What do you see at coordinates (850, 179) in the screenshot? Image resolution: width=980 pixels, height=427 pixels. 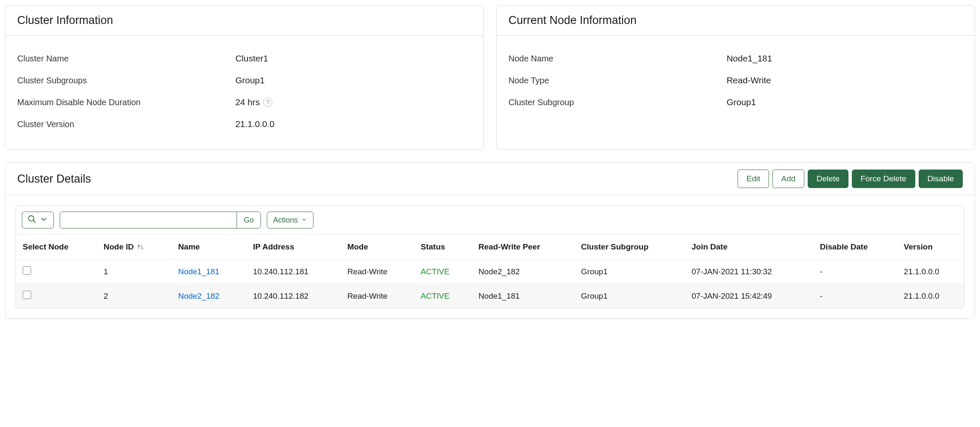 I see `cluster-details-actions: Edit Add Delete Force Delete Disable` at bounding box center [850, 179].